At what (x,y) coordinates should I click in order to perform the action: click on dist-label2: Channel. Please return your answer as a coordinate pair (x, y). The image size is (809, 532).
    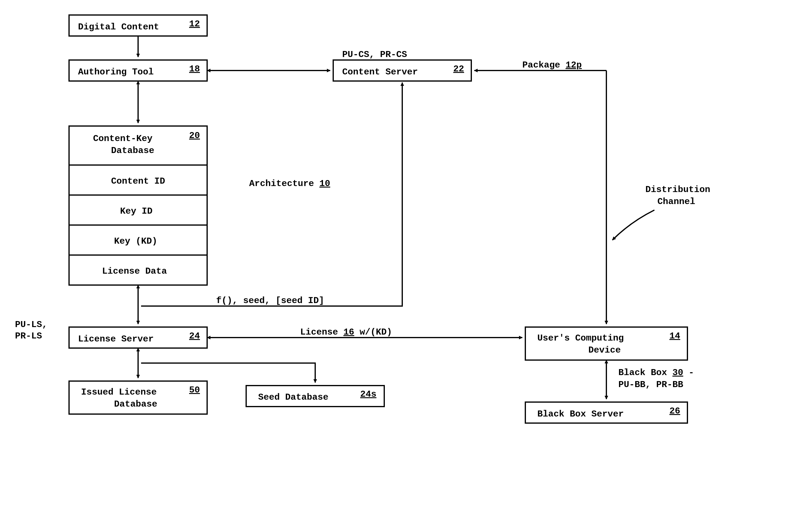
    Looking at the image, I should click on (676, 202).